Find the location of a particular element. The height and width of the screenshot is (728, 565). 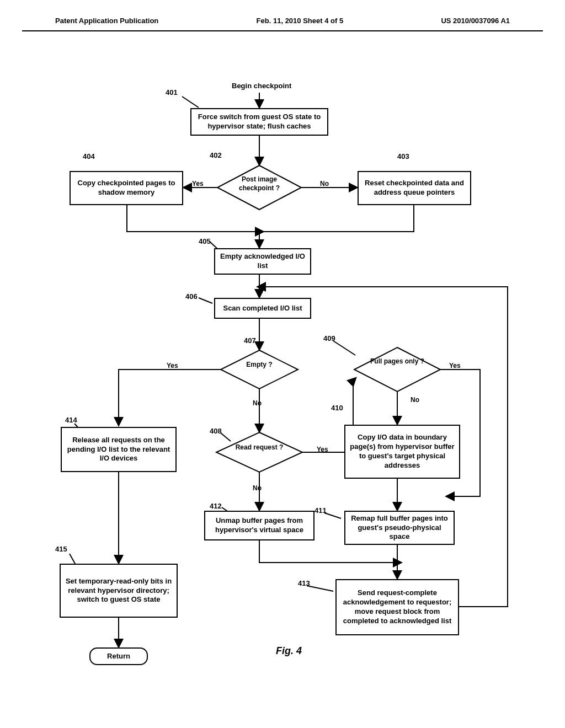

figure-label: Fig. 4 is located at coordinates (289, 651).